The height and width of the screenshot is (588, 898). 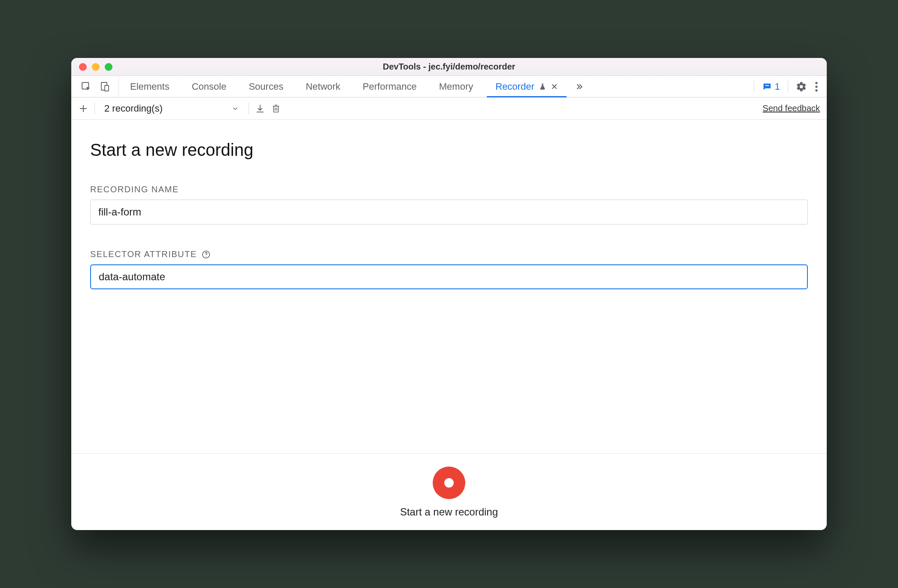 I want to click on device-toolbar-icon, so click(x=105, y=87).